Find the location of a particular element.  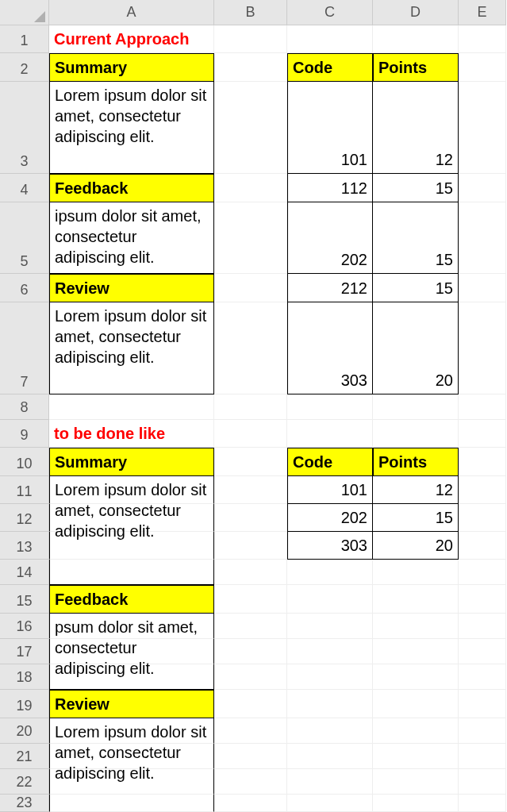

cell-D11: 12 is located at coordinates (416, 491).